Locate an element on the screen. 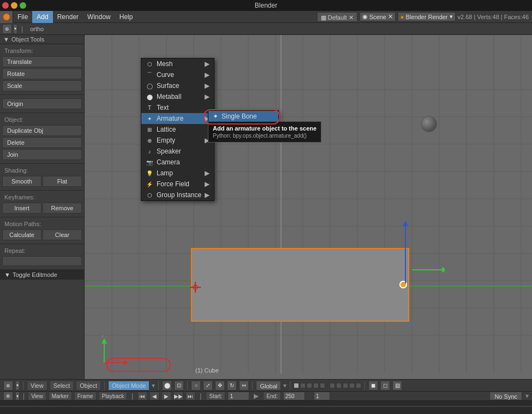  tl-end-input is located at coordinates (294, 396).